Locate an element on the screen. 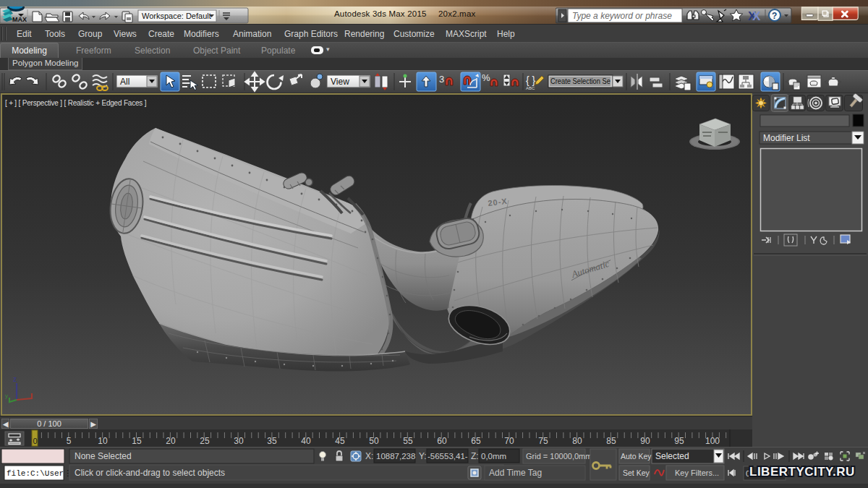 The width and height of the screenshot is (868, 488). svg-text: Grid = 10000,0mm is located at coordinates (558, 456).